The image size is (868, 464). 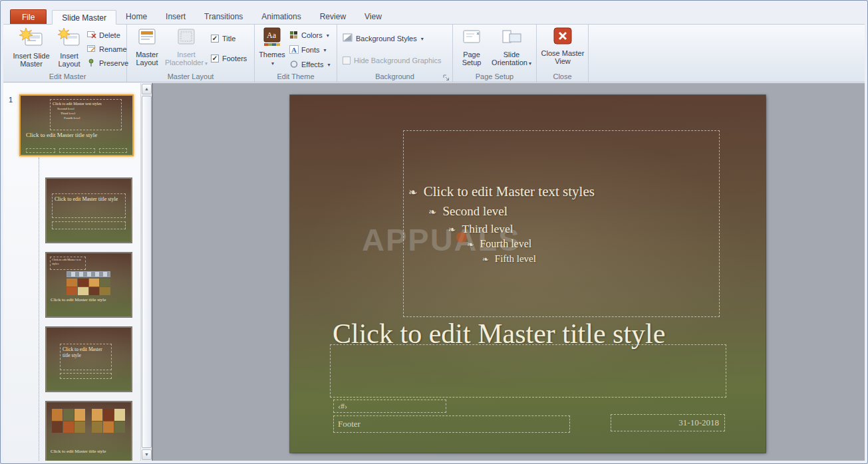 What do you see at coordinates (495, 76) in the screenshot?
I see `group-label-page-setup: Page Setup` at bounding box center [495, 76].